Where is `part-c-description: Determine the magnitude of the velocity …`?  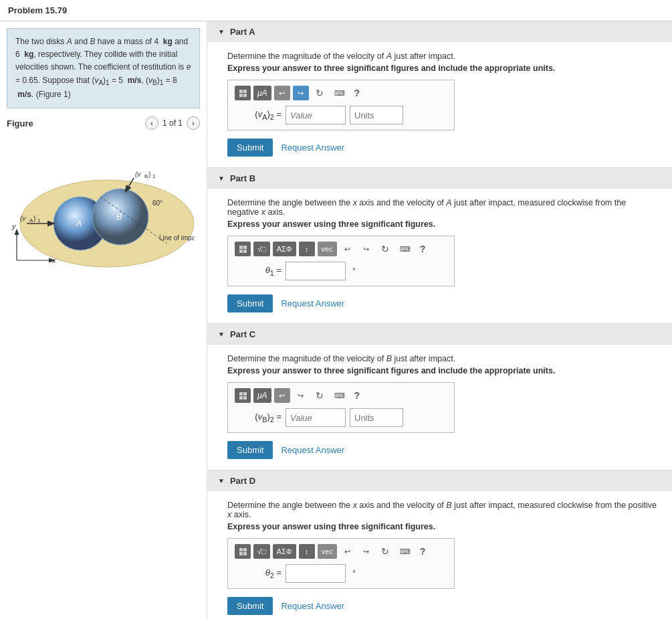 part-c-description: Determine the magnitude of the velocity … is located at coordinates (443, 359).